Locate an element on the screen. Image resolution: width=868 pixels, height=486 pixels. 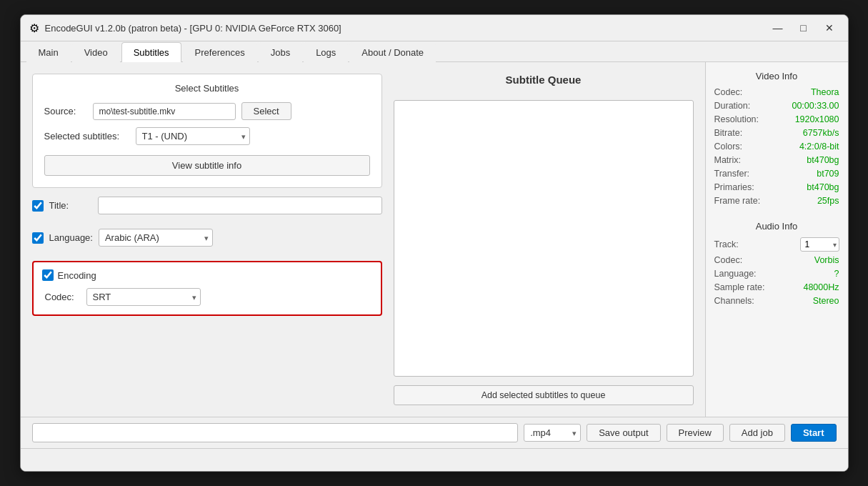
video-duration-label: Duration: is located at coordinates (733, 106).